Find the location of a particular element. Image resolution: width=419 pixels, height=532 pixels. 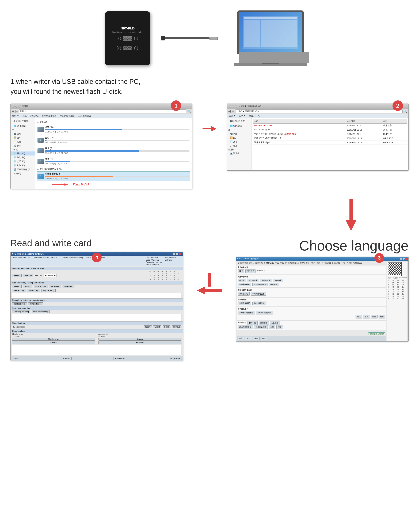

cn-btn-max is located at coordinates (404, 259).